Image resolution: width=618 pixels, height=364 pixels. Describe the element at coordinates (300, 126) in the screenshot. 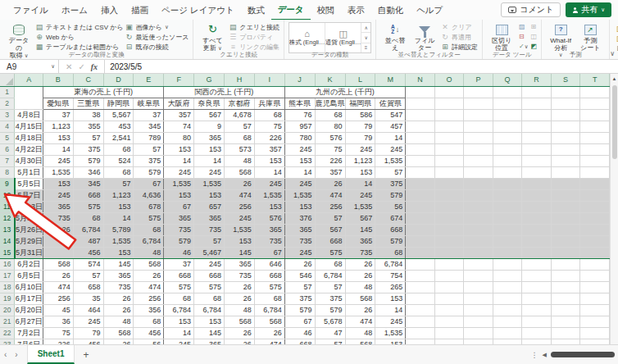

I see `cell: 957` at that location.